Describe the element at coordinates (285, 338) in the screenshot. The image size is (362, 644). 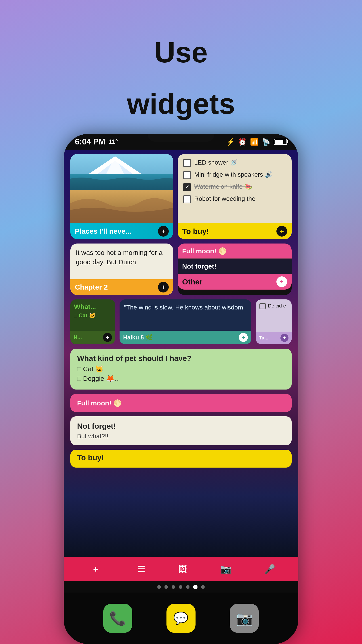
I see `tiny-add-btn: +` at that location.